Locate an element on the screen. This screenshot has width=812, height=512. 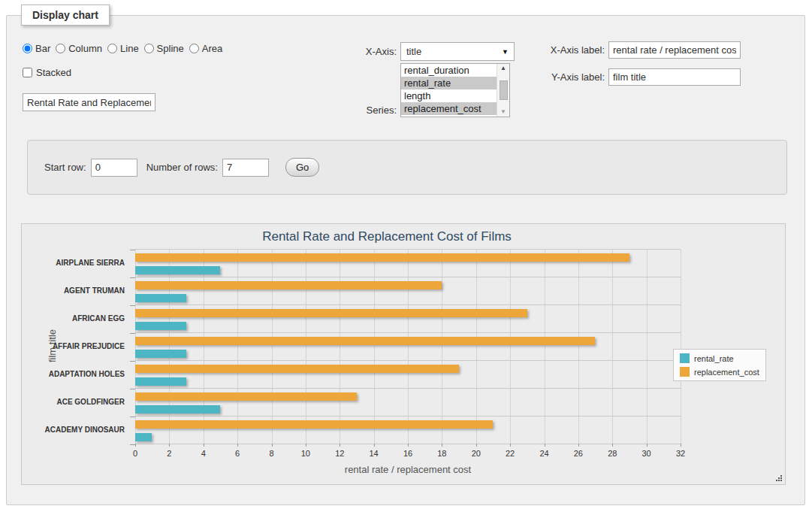
gridline is located at coordinates (681, 347).